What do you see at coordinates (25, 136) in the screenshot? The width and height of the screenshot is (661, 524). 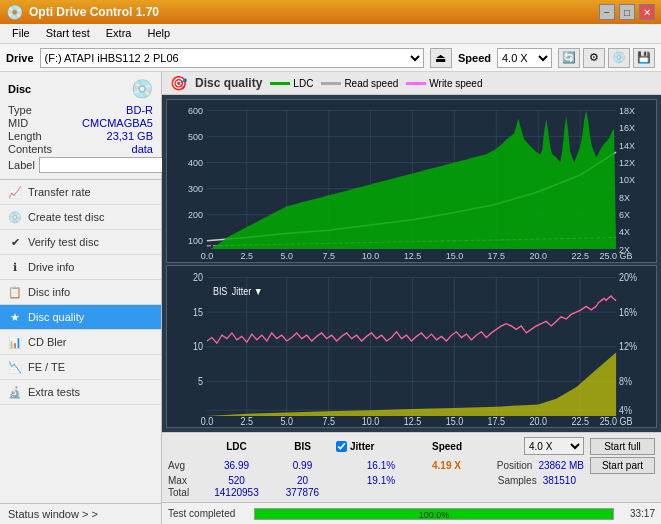 I see `length-label: Length` at bounding box center [25, 136].